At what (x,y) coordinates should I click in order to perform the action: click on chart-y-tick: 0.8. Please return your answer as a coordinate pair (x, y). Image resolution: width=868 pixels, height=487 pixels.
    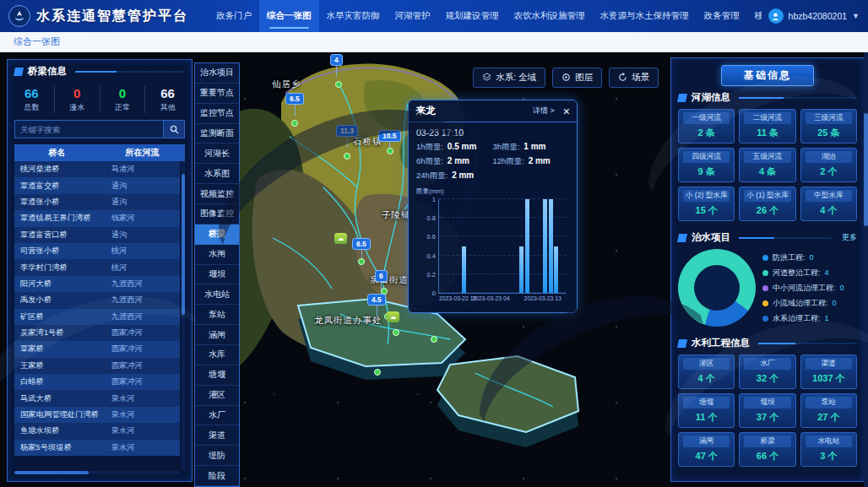
    Looking at the image, I should click on (433, 218).